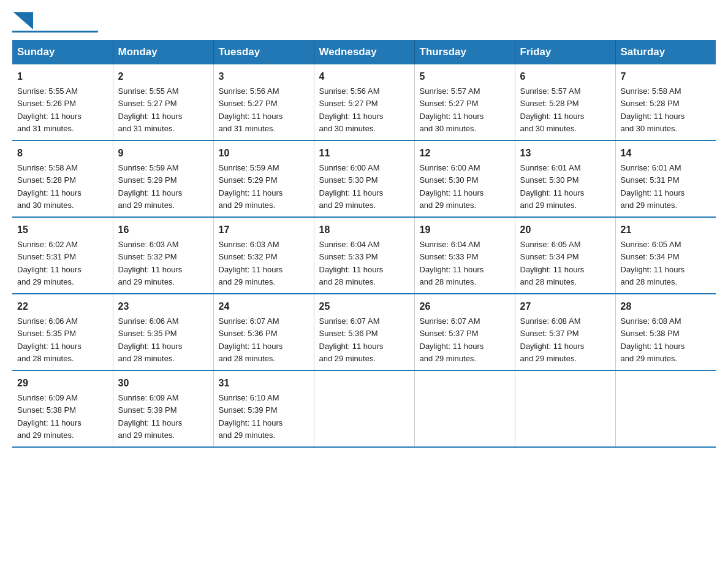 Image resolution: width=728 pixels, height=563 pixels. I want to click on day-number: 4, so click(364, 77).